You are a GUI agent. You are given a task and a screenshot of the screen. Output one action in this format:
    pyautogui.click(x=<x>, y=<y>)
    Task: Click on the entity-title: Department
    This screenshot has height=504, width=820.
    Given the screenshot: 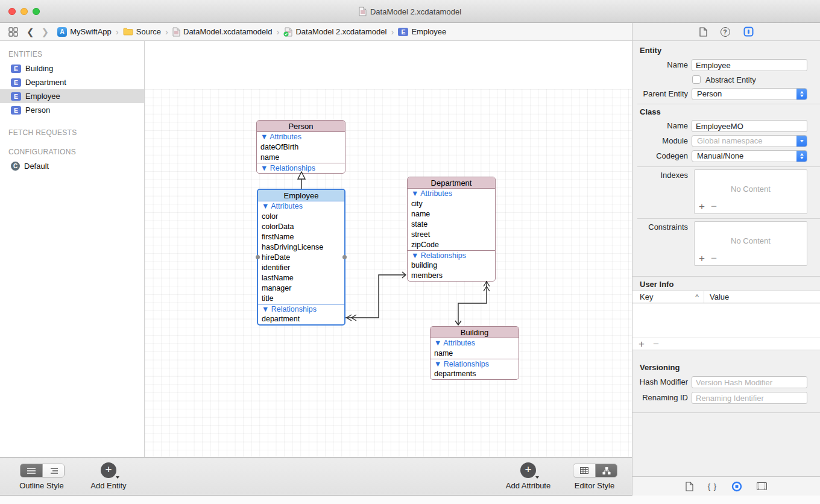 What is the action you would take?
    pyautogui.click(x=451, y=183)
    